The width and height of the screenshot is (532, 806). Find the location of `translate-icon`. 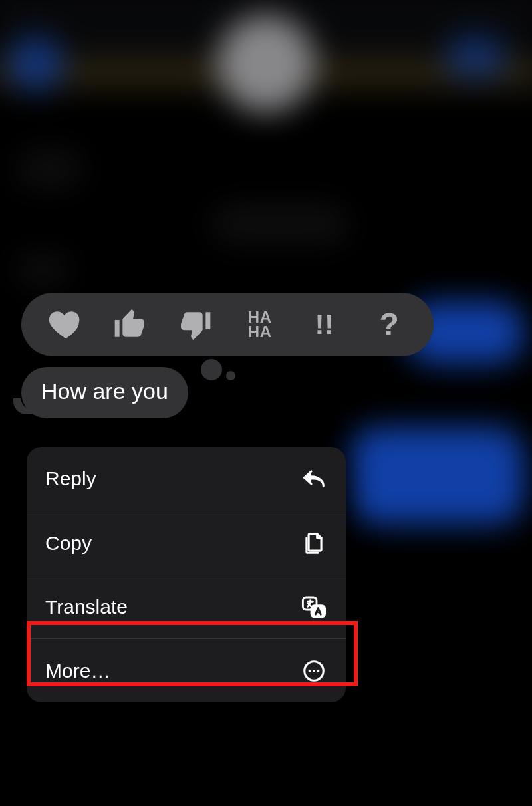

translate-icon is located at coordinates (314, 607).